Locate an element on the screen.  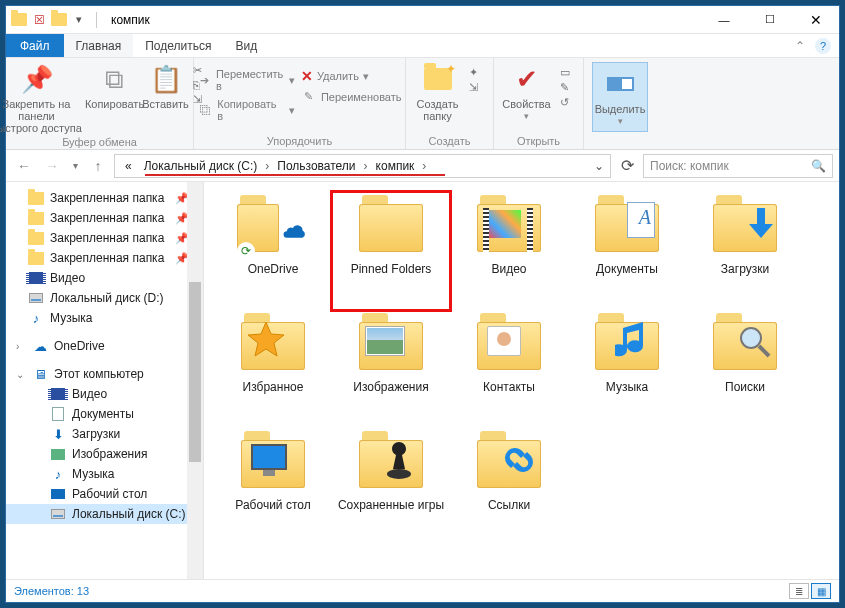
properties-button: ✔ Свойства ▾ is located at coordinates (527, 92).